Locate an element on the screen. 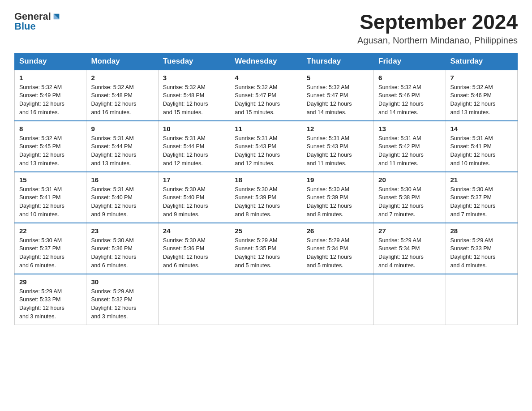 The image size is (532, 411). calendar-cell: 20Sunrise: 5:30 AMSunset: 5:38 PMDayligh… is located at coordinates (410, 197).